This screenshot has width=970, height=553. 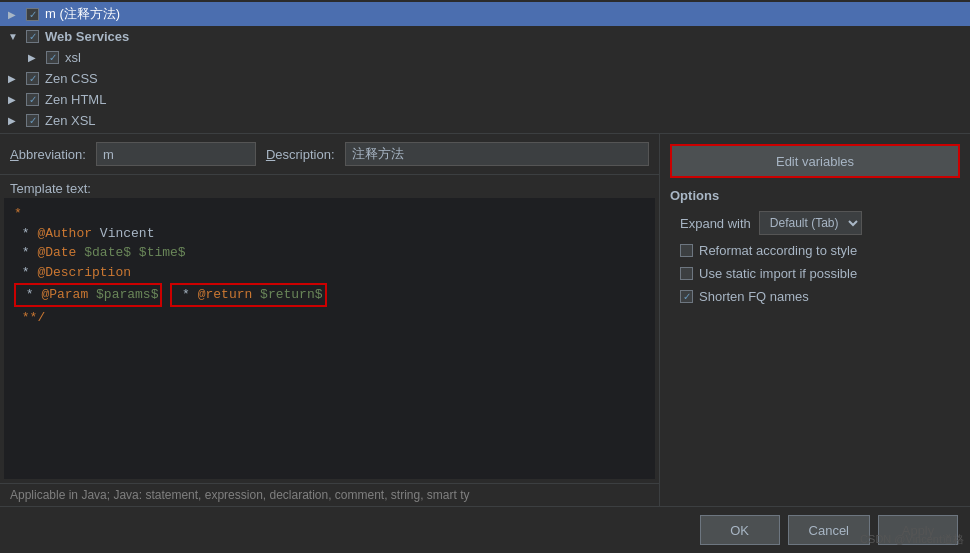 What do you see at coordinates (485, 36) in the screenshot?
I see `list-item-web-services: ▼ Web Services` at bounding box center [485, 36].